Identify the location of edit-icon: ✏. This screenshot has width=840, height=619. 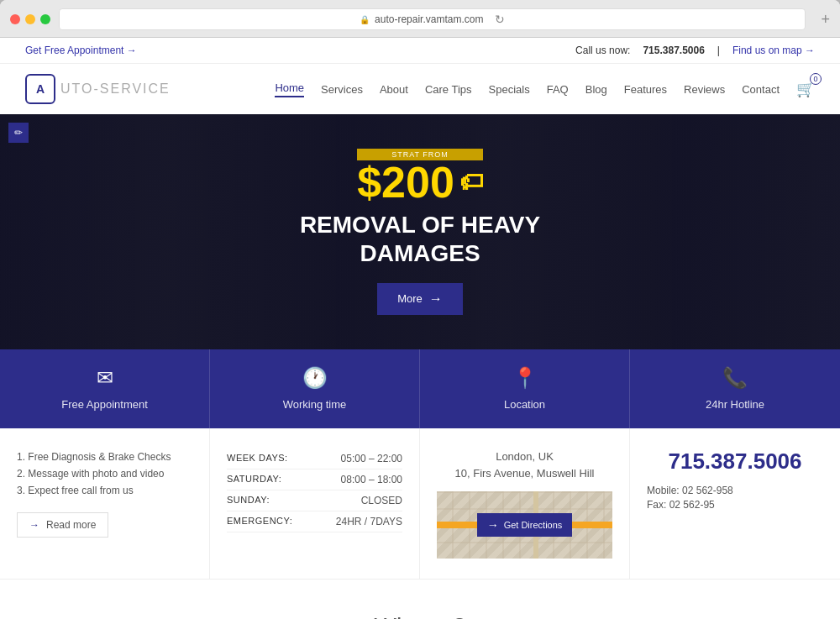
(18, 133).